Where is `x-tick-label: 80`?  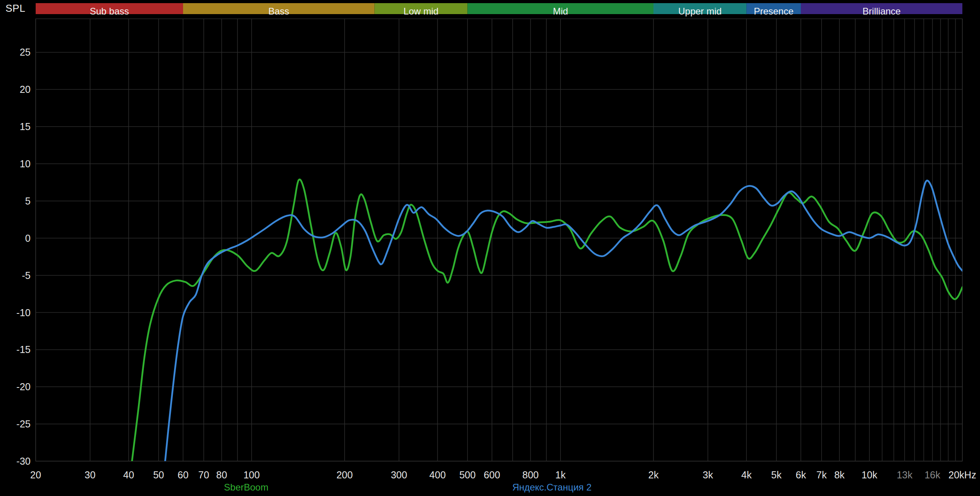
x-tick-label: 80 is located at coordinates (222, 475).